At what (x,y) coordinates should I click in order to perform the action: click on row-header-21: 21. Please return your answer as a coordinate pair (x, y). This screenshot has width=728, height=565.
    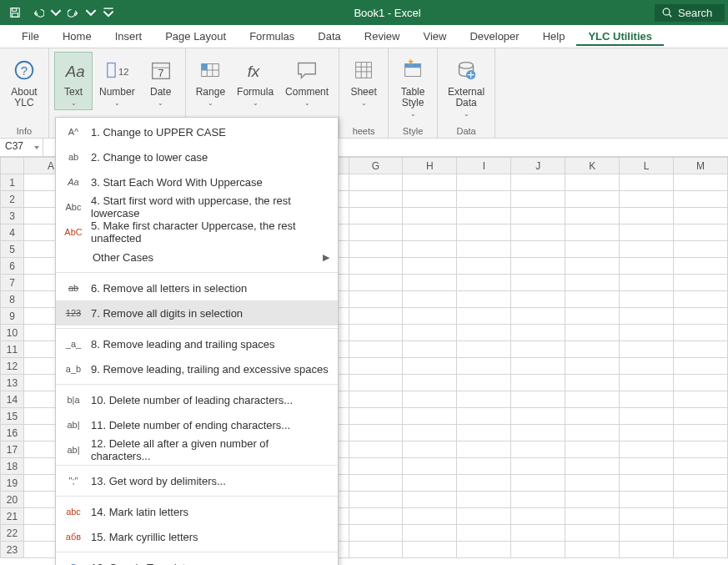
    Looking at the image, I should click on (13, 517).